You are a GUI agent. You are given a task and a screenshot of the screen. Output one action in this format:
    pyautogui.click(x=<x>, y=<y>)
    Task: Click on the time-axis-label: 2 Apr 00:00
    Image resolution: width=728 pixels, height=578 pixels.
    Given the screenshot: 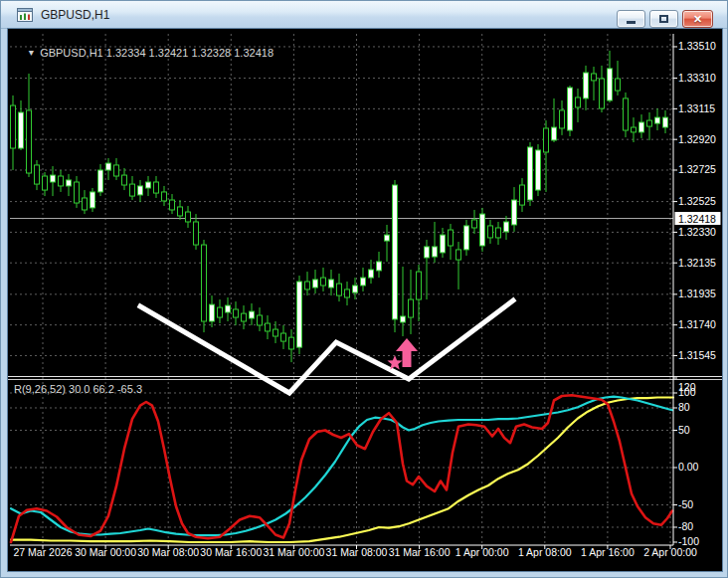 What is the action you would take?
    pyautogui.click(x=670, y=552)
    